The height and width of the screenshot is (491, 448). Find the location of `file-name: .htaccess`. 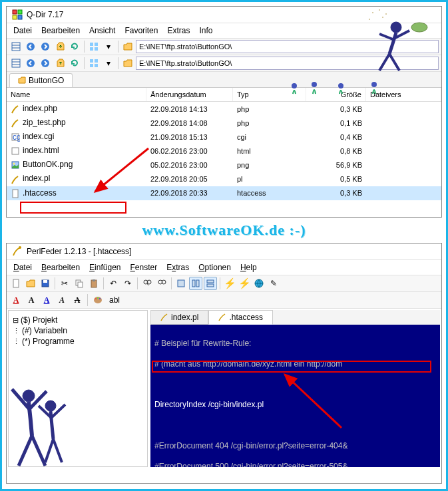

file-name: .htaccess is located at coordinates (40, 193).